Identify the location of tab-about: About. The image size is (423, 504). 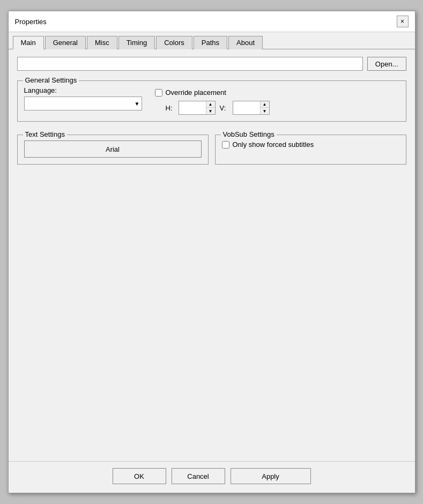
(246, 43).